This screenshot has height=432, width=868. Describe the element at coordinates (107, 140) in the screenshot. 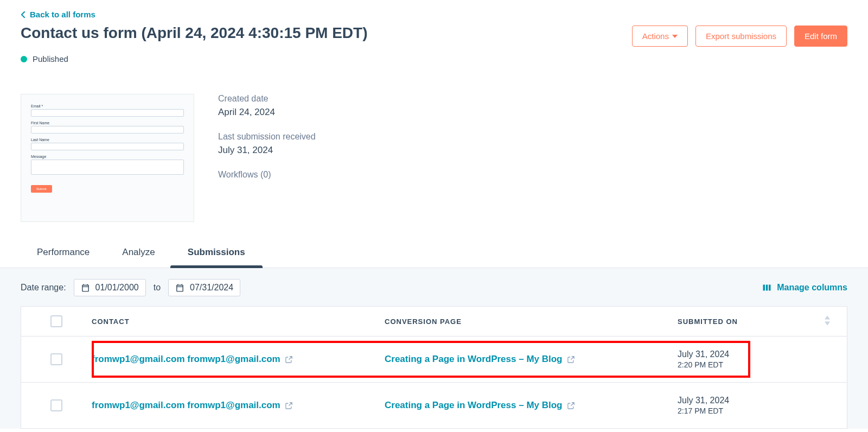

I see `preview-lastname-label: Last Name` at that location.